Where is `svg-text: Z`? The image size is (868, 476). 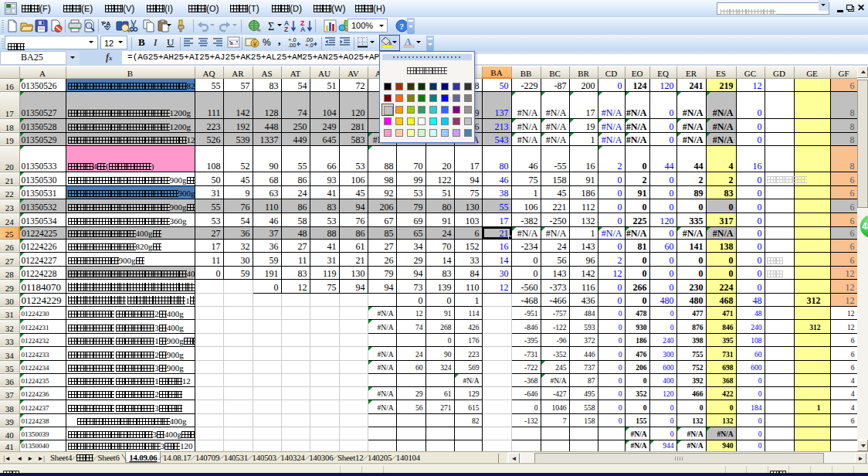
svg-text: Z is located at coordinates (286, 29).